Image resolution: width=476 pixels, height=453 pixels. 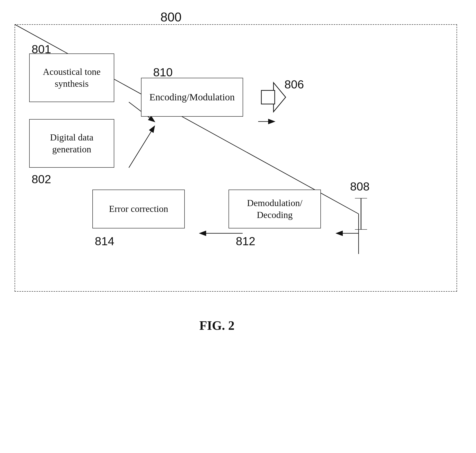 I want to click on mic-connector-icon, so click(x=361, y=214).